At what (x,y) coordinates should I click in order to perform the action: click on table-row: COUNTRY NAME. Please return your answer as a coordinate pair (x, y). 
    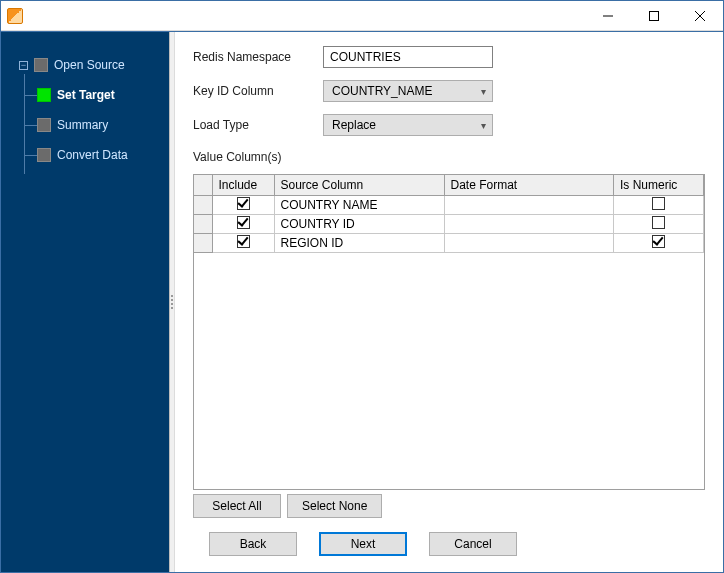
    Looking at the image, I should click on (449, 204).